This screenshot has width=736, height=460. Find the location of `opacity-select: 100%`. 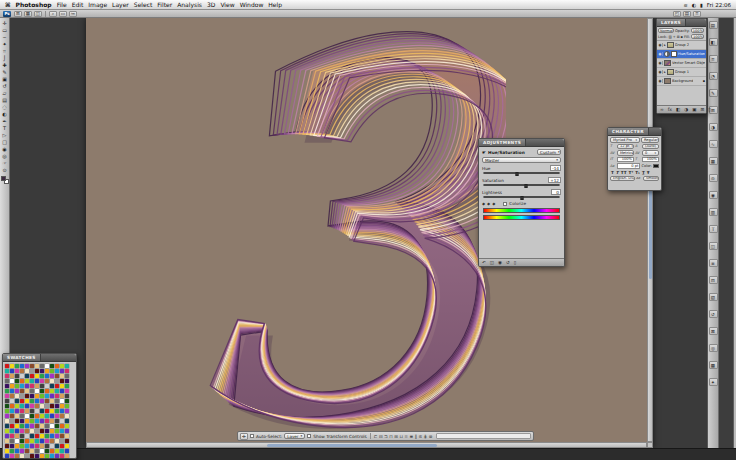

opacity-select: 100% is located at coordinates (698, 30).